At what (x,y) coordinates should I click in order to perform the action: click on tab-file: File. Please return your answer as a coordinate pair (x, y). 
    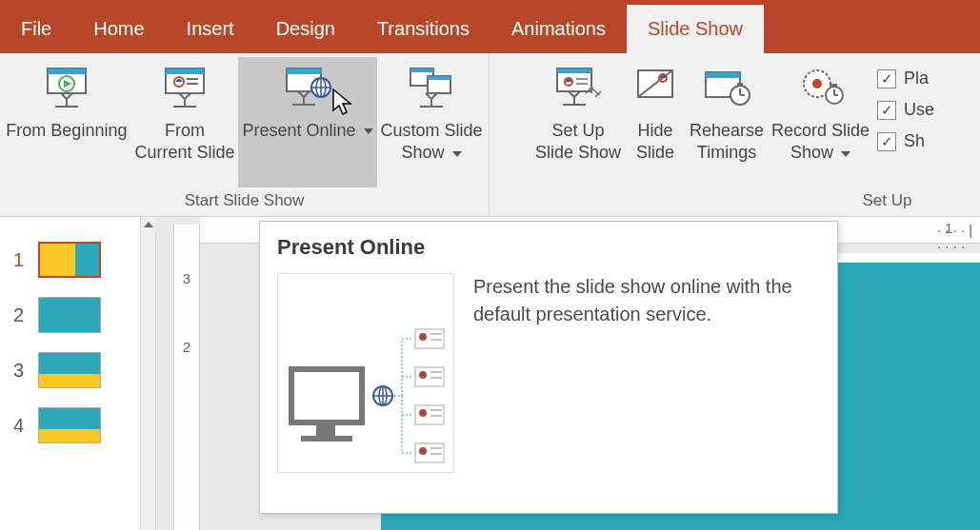
    Looking at the image, I should click on (36, 29).